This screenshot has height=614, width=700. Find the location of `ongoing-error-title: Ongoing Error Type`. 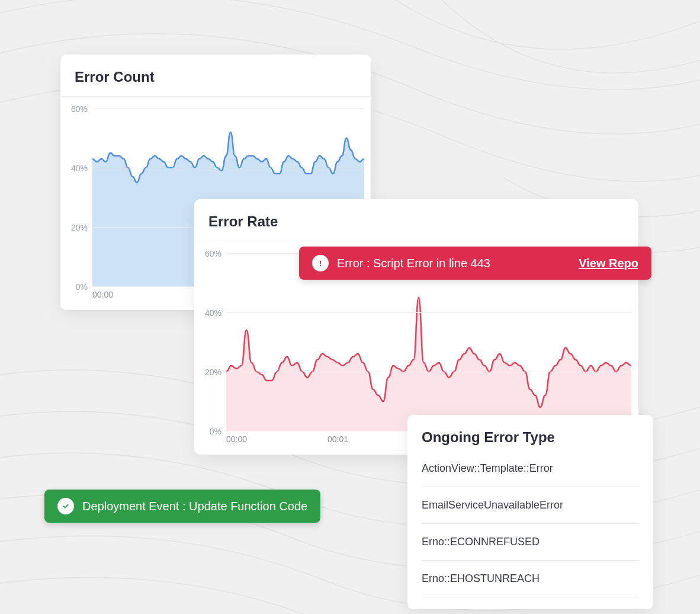

ongoing-error-title: Ongoing Error Type is located at coordinates (531, 433).